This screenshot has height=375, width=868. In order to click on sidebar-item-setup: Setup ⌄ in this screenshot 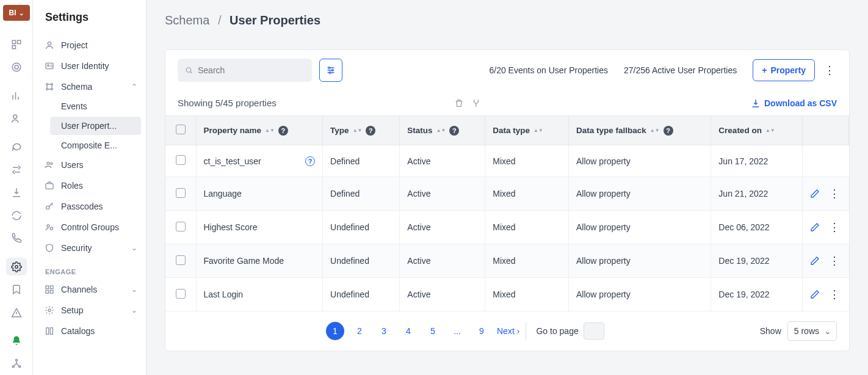, I will do `click(89, 310)`.